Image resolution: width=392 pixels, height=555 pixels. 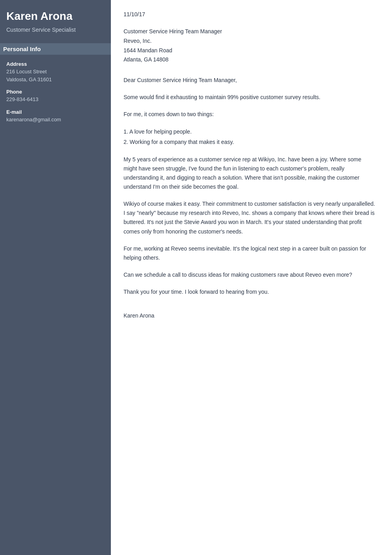 What do you see at coordinates (55, 64) in the screenshot?
I see `address-label: Address` at bounding box center [55, 64].